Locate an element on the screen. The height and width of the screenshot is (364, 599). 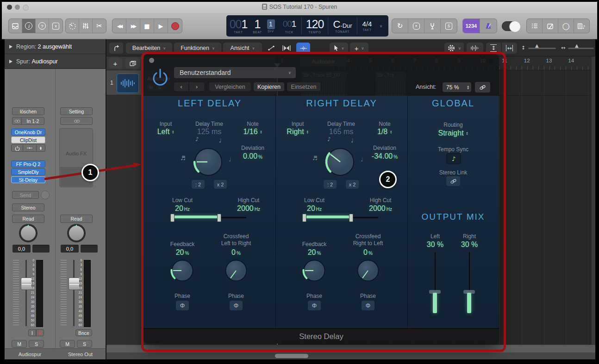
output-button: Stereo is located at coordinates (28, 207).